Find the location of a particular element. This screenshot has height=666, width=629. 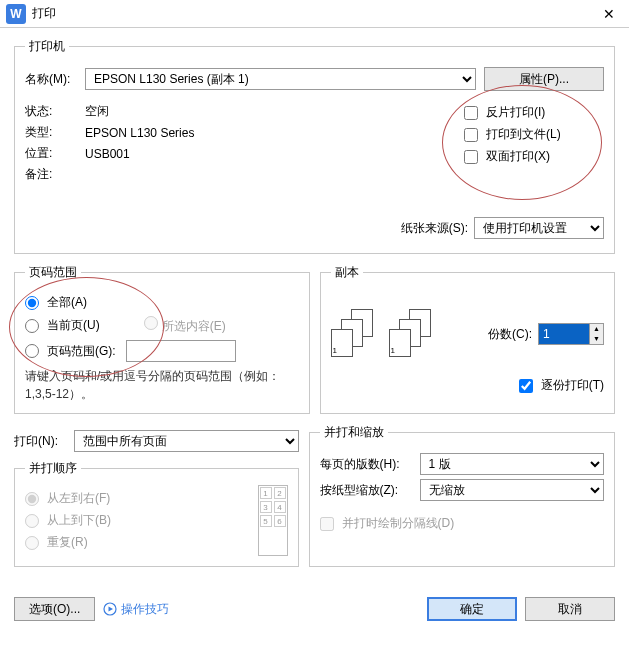

range-current-label: 当前页(U) is located at coordinates (74, 326).